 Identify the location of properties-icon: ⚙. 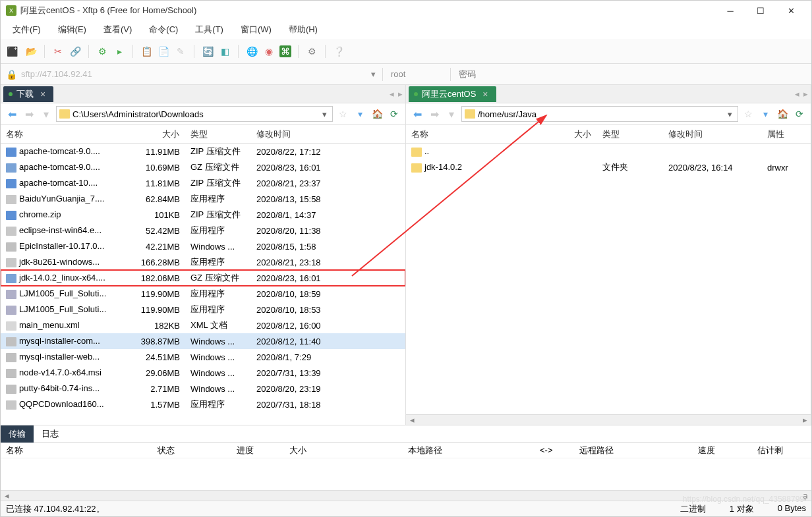
(102, 51).